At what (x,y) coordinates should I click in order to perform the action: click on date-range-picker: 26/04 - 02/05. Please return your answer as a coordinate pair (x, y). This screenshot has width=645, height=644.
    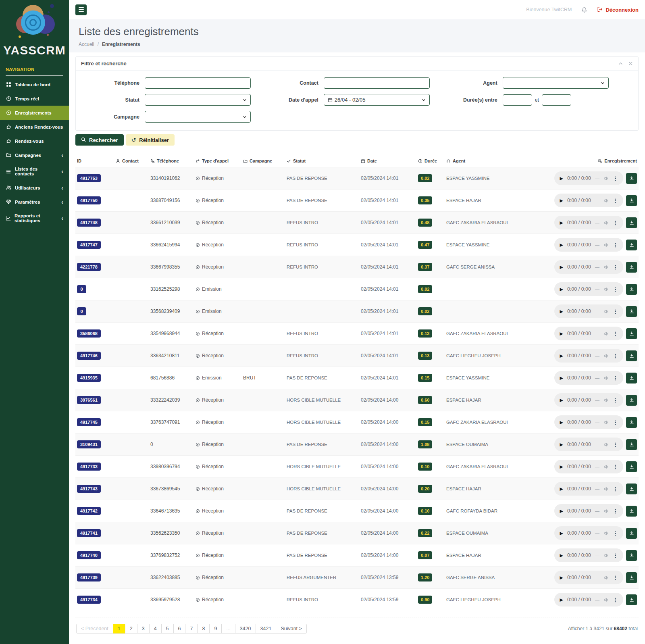
    Looking at the image, I should click on (377, 100).